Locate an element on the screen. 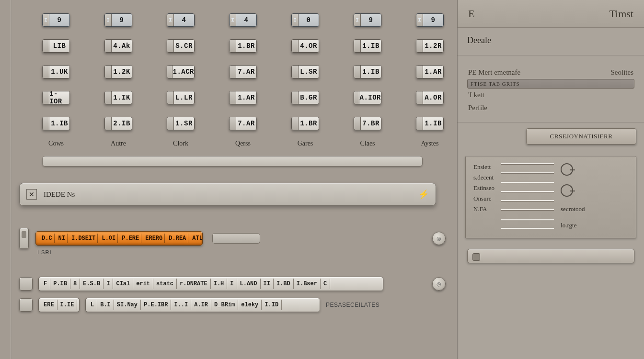 Image resolution: width=644 pixels, height=359 pixels. grid-cell: 1.2R is located at coordinates (430, 46).